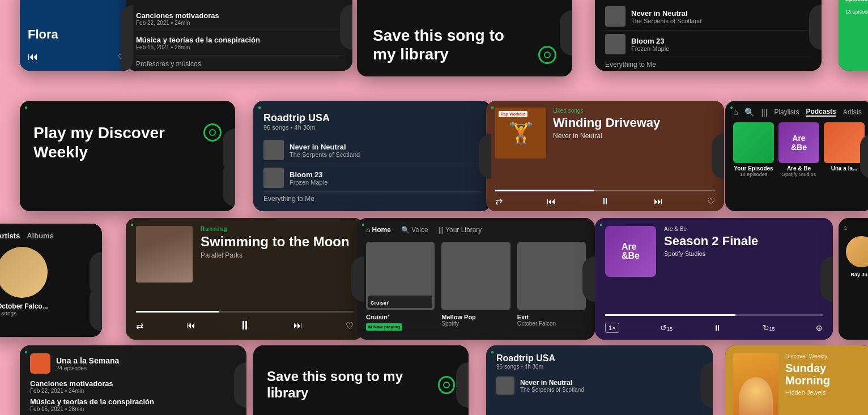 This screenshot has width=868, height=415. I want to click on device-content: Artists Albums October Falco... 8 songs, so click(51, 280).